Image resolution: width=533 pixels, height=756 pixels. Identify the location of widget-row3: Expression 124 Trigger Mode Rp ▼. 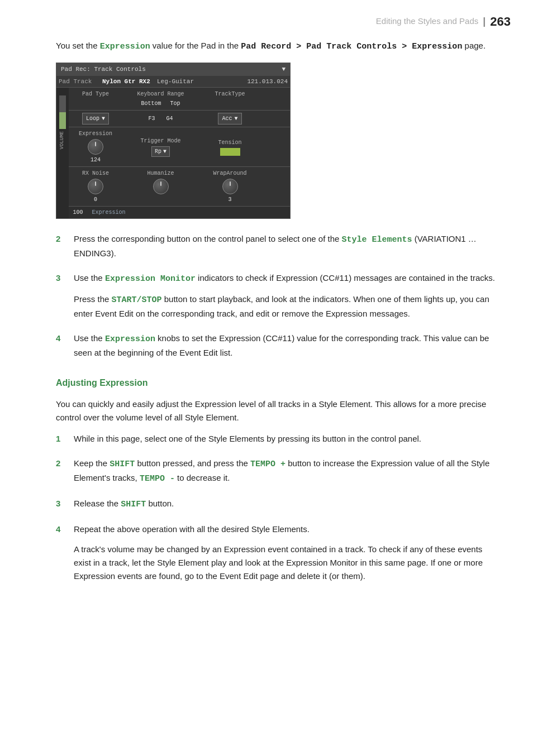
(180, 147).